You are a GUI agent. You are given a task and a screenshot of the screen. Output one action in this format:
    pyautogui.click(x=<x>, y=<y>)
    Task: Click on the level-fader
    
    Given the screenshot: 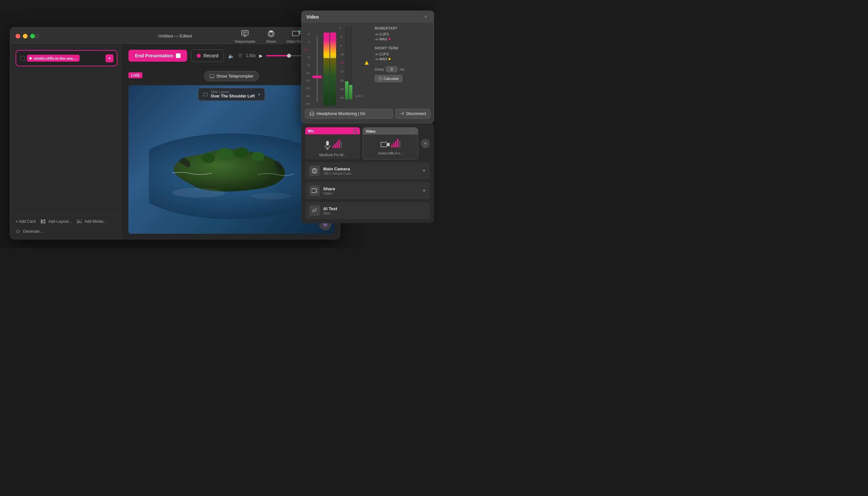 What is the action you would take?
    pyautogui.click(x=317, y=69)
    